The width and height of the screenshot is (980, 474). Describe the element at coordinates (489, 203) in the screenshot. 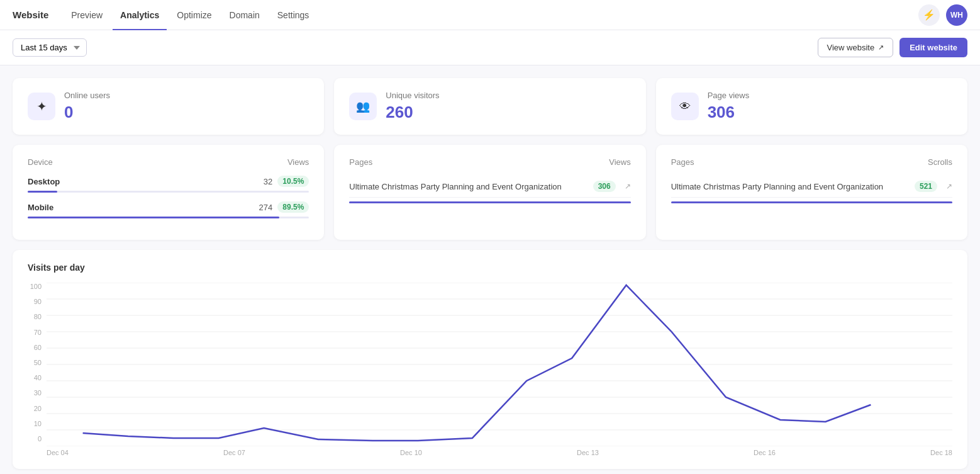

I see `page-views-progress-wrap` at that location.